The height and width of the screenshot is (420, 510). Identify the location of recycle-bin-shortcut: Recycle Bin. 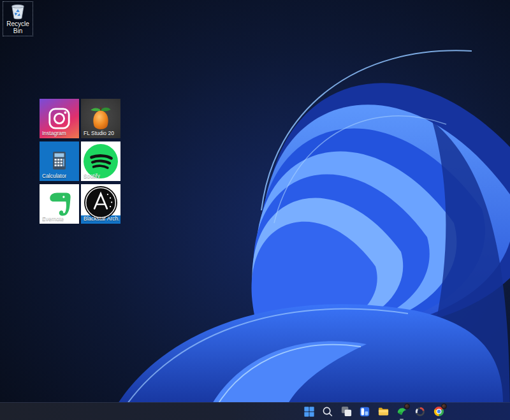
(18, 19).